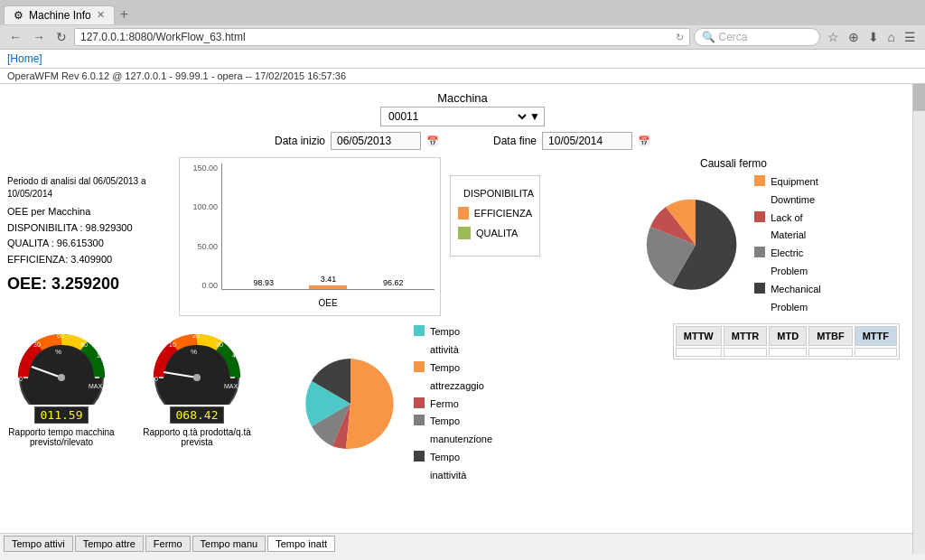 The image size is (925, 560). Describe the element at coordinates (587, 141) in the screenshot. I see `date-end-input` at that location.